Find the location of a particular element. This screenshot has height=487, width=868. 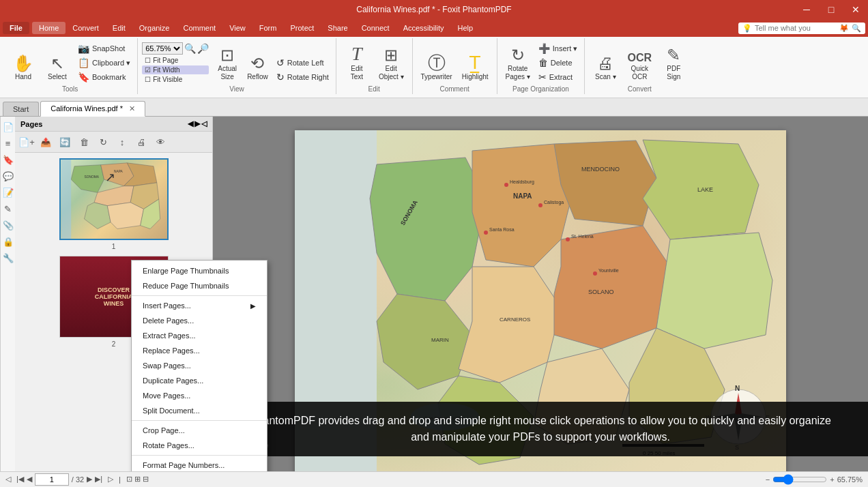

sidebar-attach-icon: 📎 is located at coordinates (8, 225).